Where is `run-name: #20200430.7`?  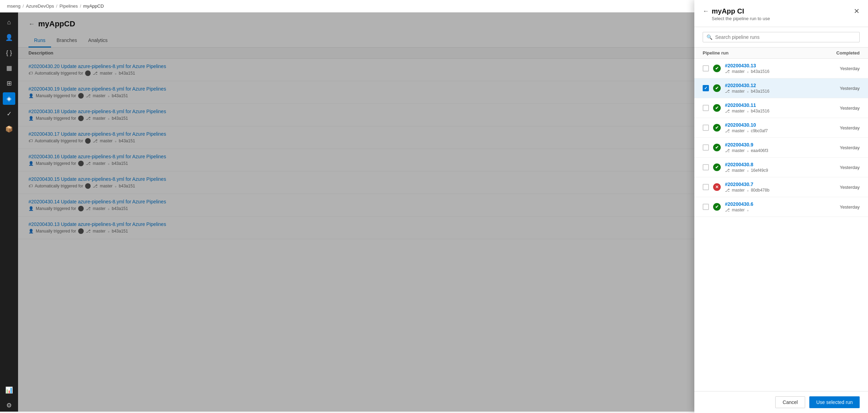
run-name: #20200430.7 is located at coordinates (773, 184).